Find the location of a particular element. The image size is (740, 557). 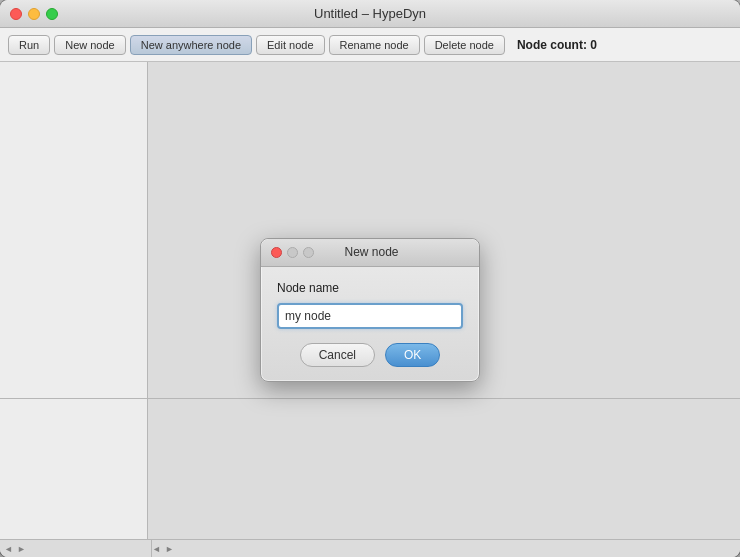

node-name-label: Node name is located at coordinates (370, 288).